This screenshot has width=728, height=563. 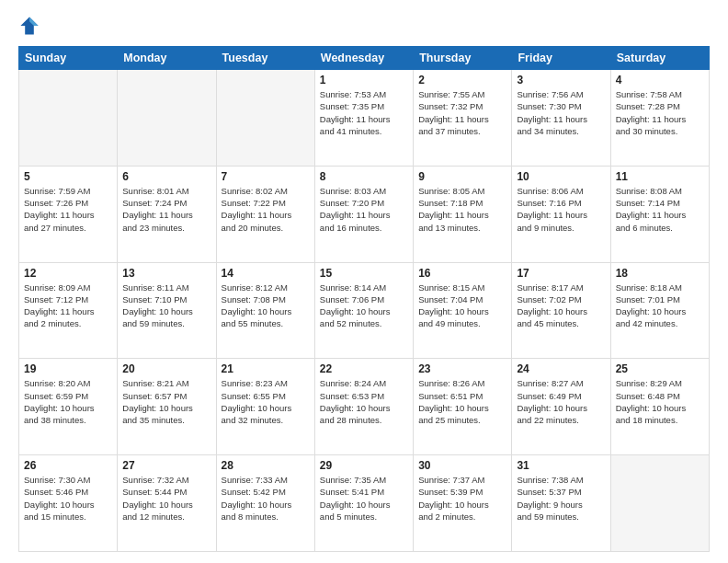 What do you see at coordinates (266, 177) in the screenshot?
I see `day-number: 7` at bounding box center [266, 177].